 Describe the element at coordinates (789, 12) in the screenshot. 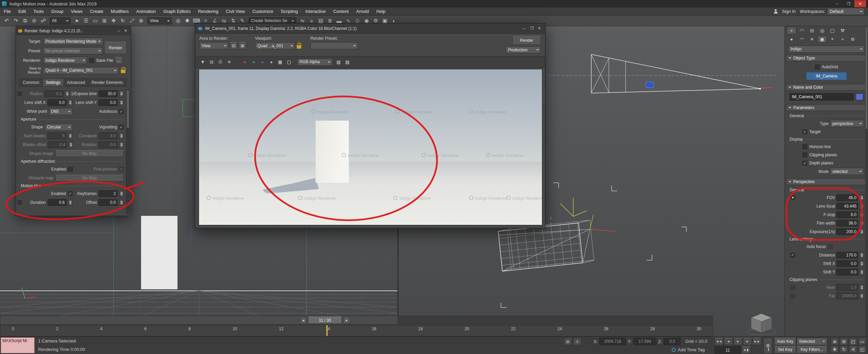

I see `sign-in-link: Sign In` at that location.